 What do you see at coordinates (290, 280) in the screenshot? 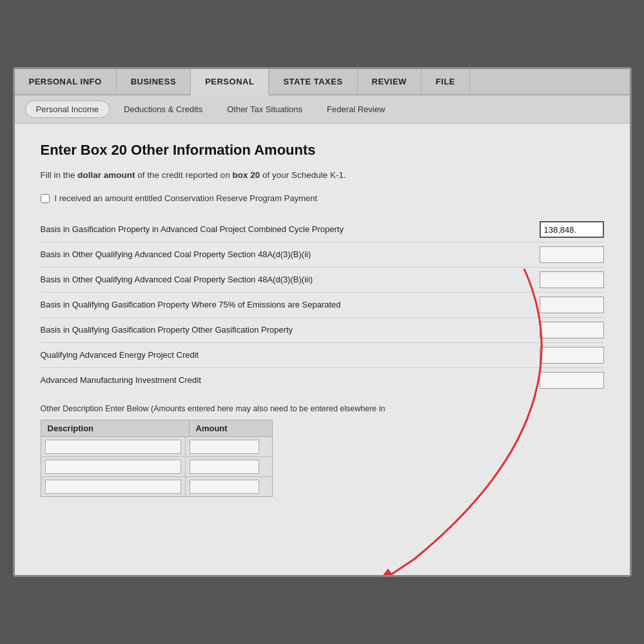
I see `form-label-3: Basis in Other Qualifying Advanced Coal …` at bounding box center [290, 280].